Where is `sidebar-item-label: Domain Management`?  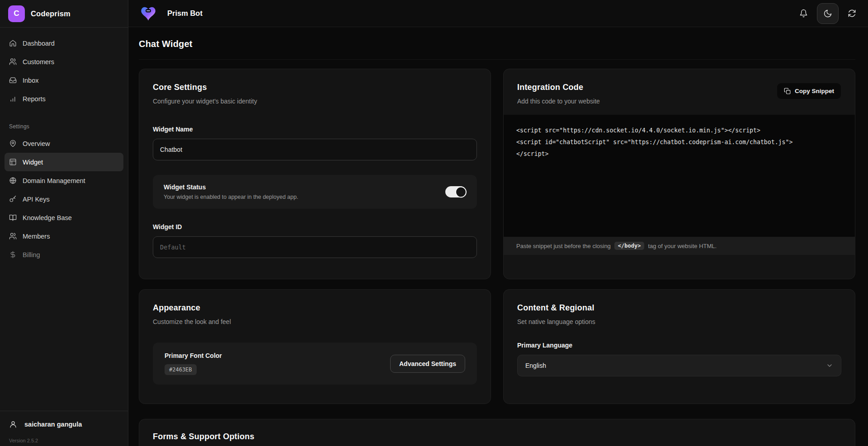
sidebar-item-label: Domain Management is located at coordinates (54, 181).